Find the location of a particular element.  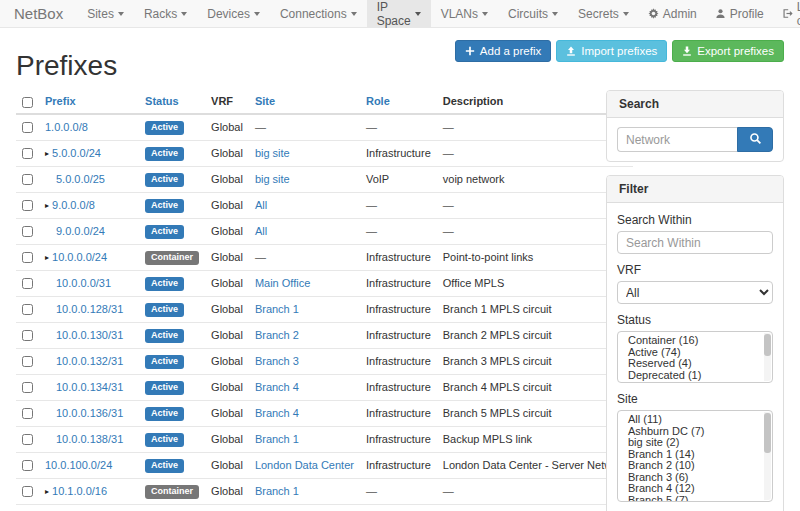

prefix-link: 5.0.0.0/24 is located at coordinates (76, 153).